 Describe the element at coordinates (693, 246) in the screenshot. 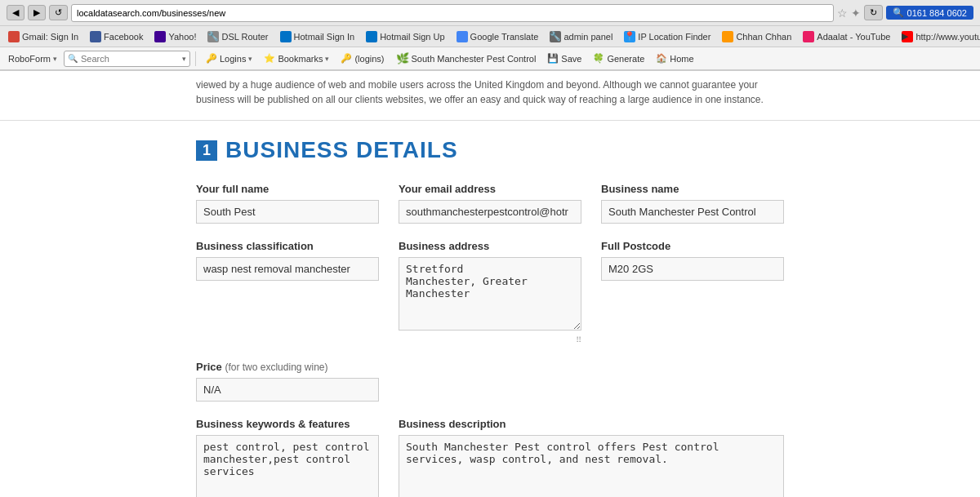

I see `postcode-label: Full Postcode` at that location.